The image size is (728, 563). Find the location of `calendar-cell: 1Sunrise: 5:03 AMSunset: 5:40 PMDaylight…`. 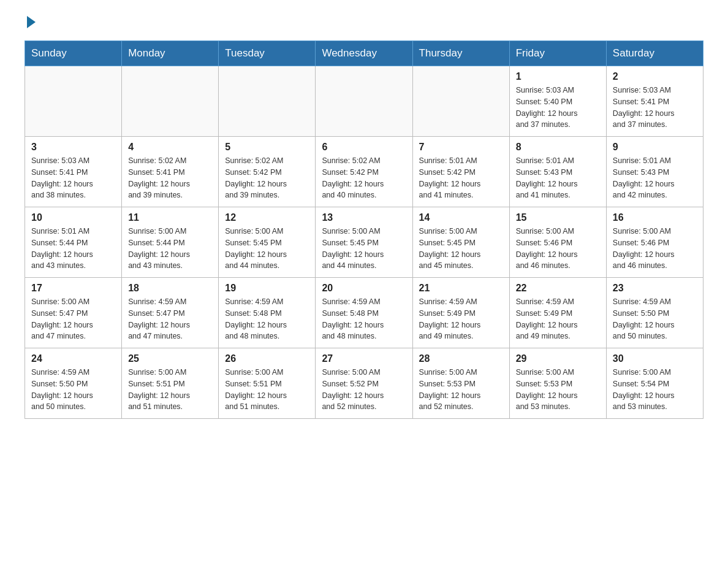

calendar-cell: 1Sunrise: 5:03 AMSunset: 5:40 PMDaylight… is located at coordinates (558, 102).